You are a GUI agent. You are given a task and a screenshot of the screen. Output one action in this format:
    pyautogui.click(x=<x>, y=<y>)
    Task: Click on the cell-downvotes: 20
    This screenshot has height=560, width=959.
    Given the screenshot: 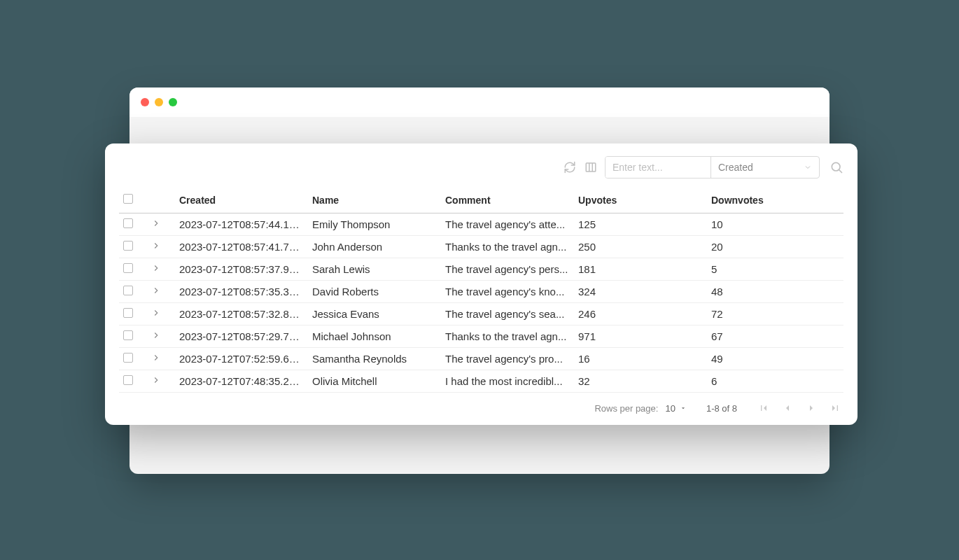 What is the action you would take?
    pyautogui.click(x=776, y=247)
    